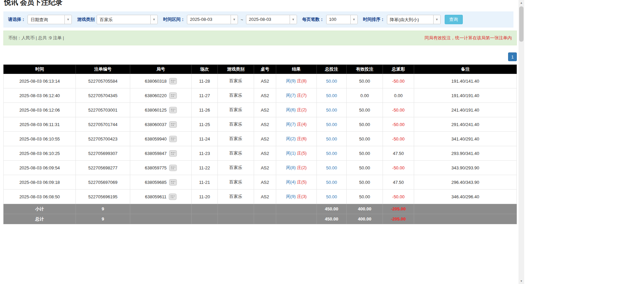 The width and height of the screenshot is (644, 284). Describe the element at coordinates (338, 19) in the screenshot. I see `page-size-value: 100` at that location.